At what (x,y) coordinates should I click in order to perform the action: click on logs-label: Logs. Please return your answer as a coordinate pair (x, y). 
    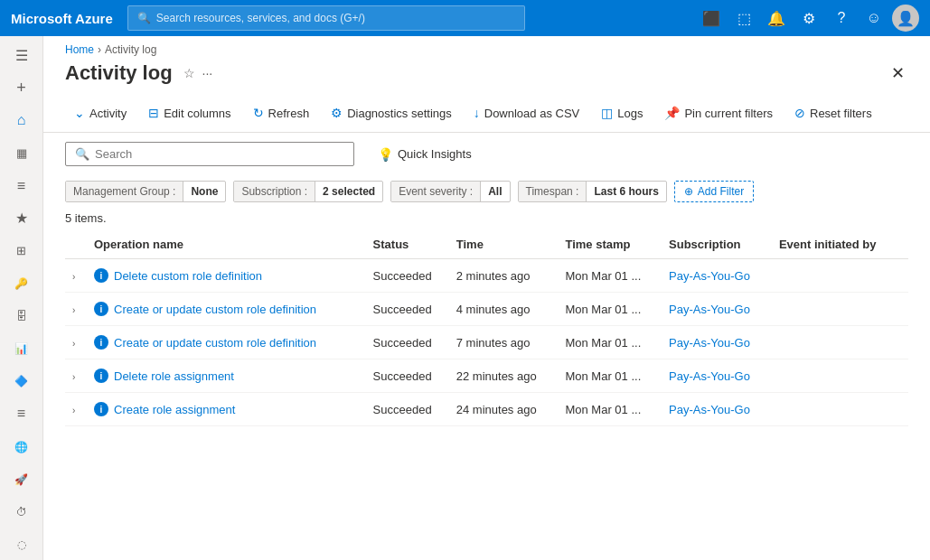
    Looking at the image, I should click on (630, 114).